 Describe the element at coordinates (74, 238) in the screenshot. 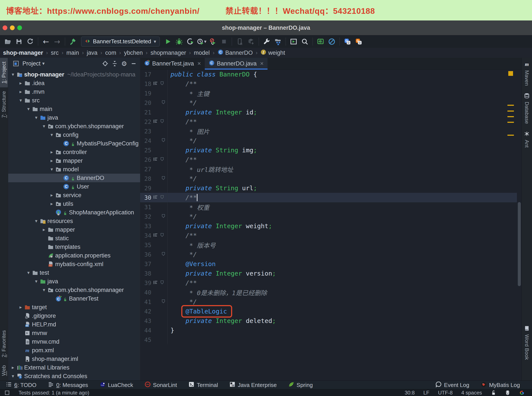

I see `tree-item-static: static` at that location.